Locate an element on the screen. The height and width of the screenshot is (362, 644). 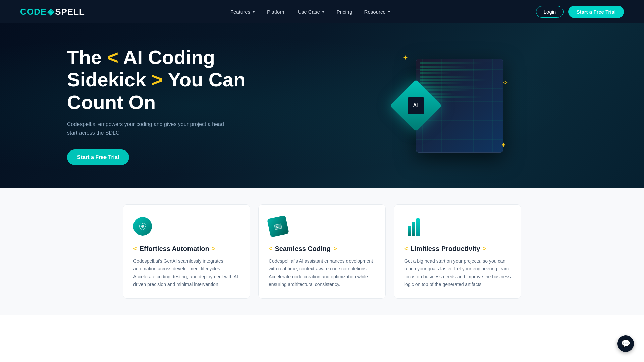
nav-link-platform: Platform is located at coordinates (276, 12).